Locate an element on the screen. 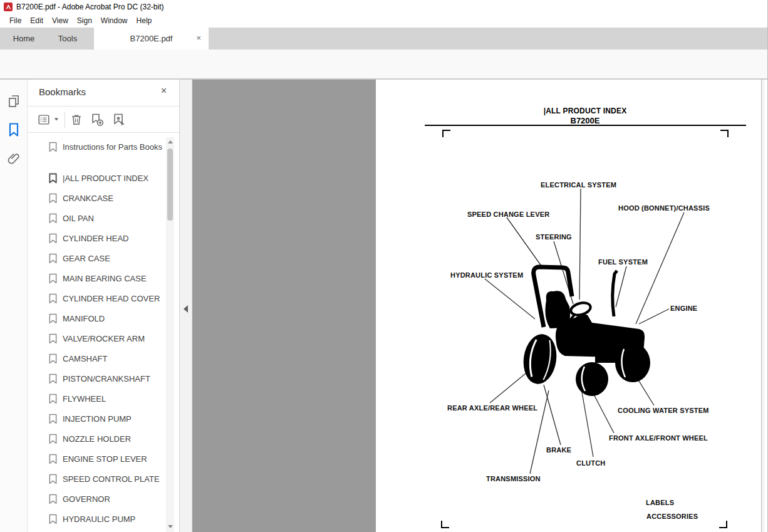  menu-help: Help is located at coordinates (144, 21).